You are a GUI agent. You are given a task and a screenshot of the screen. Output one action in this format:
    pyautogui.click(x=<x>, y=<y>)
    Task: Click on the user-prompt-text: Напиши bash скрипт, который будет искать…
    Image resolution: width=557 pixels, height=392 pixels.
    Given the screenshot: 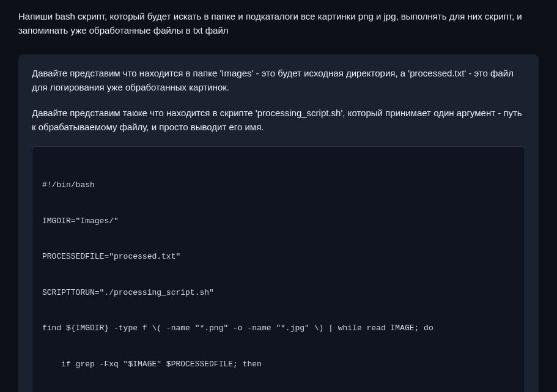 What is the action you would take?
    pyautogui.click(x=270, y=23)
    